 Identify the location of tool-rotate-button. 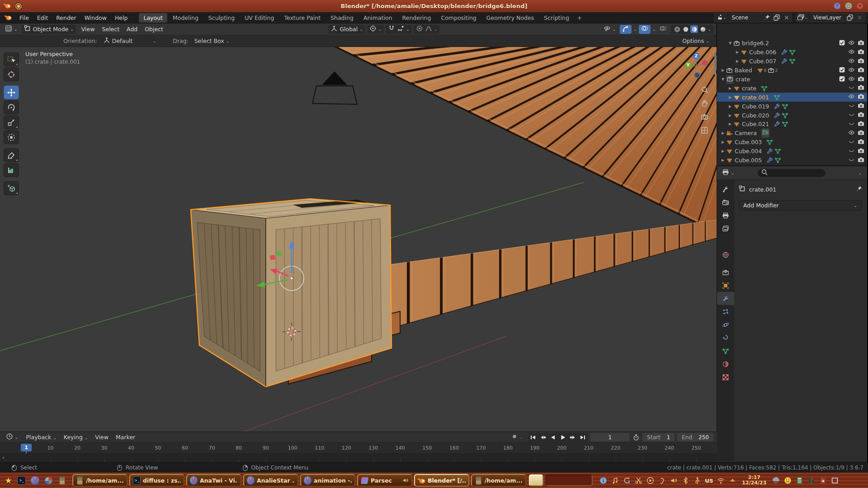
(11, 108).